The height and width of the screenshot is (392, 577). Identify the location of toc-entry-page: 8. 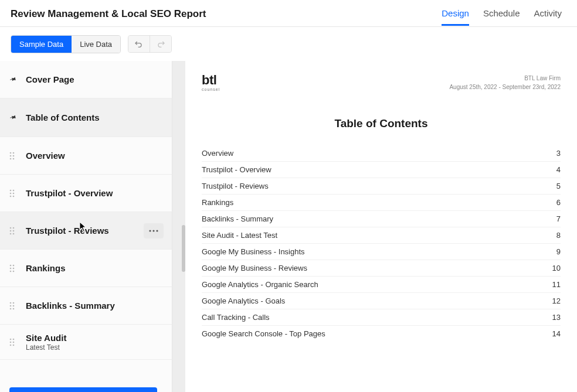
(558, 236).